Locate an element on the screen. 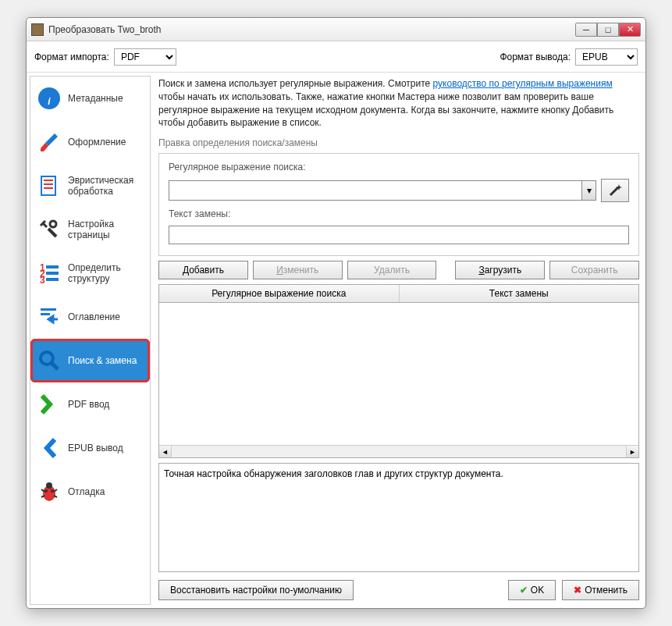  search-icon is located at coordinates (49, 361).